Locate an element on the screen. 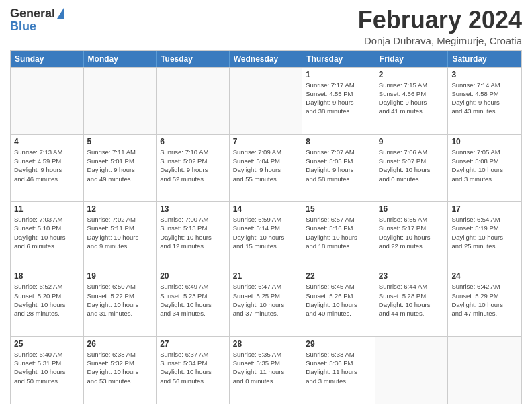 The height and width of the screenshot is (411, 532). title-section: February 2024 Donja Dubrava, Megimurje, … is located at coordinates (440, 27).